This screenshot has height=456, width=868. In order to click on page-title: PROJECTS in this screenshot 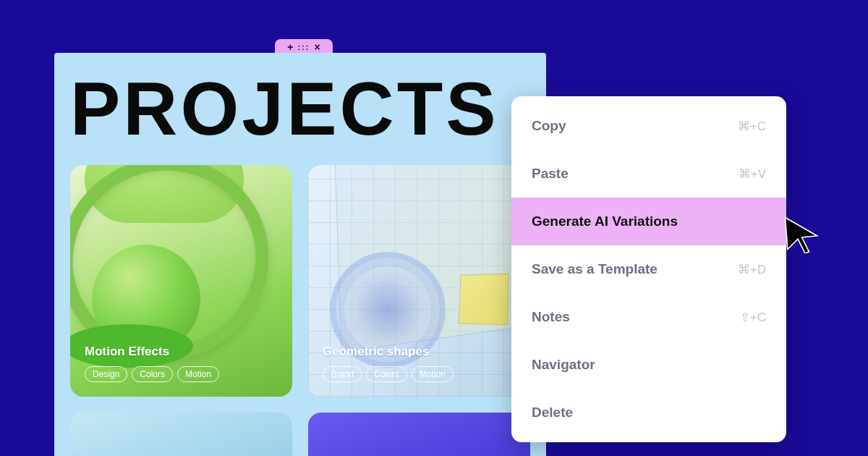, I will do `click(300, 103)`.